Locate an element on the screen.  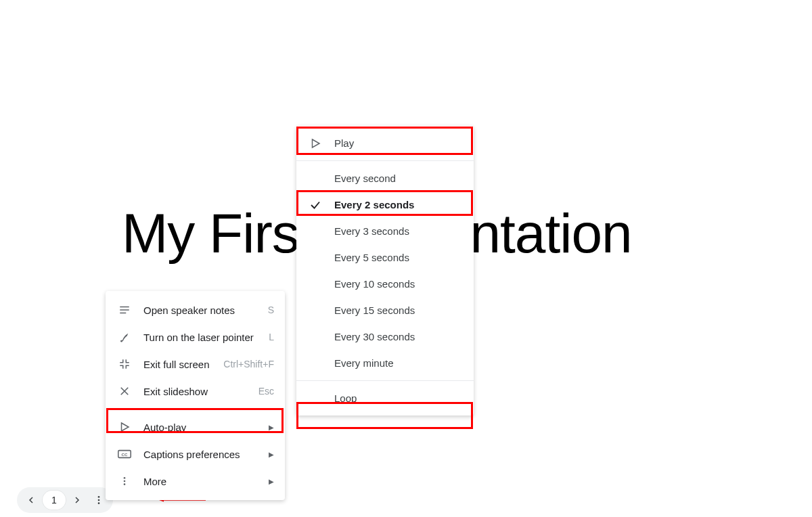
menu-label: Auto-play is located at coordinates (203, 428).